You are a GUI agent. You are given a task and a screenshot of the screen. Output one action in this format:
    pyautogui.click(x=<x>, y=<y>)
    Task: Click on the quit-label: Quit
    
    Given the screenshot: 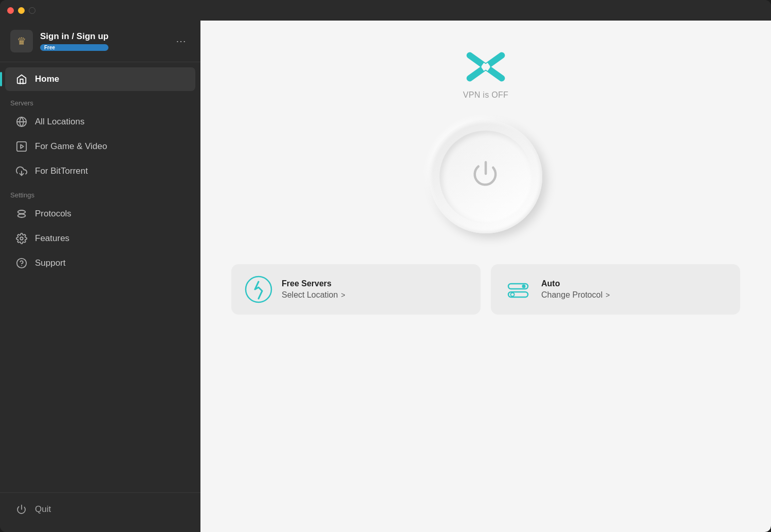 What is the action you would take?
    pyautogui.click(x=43, y=509)
    